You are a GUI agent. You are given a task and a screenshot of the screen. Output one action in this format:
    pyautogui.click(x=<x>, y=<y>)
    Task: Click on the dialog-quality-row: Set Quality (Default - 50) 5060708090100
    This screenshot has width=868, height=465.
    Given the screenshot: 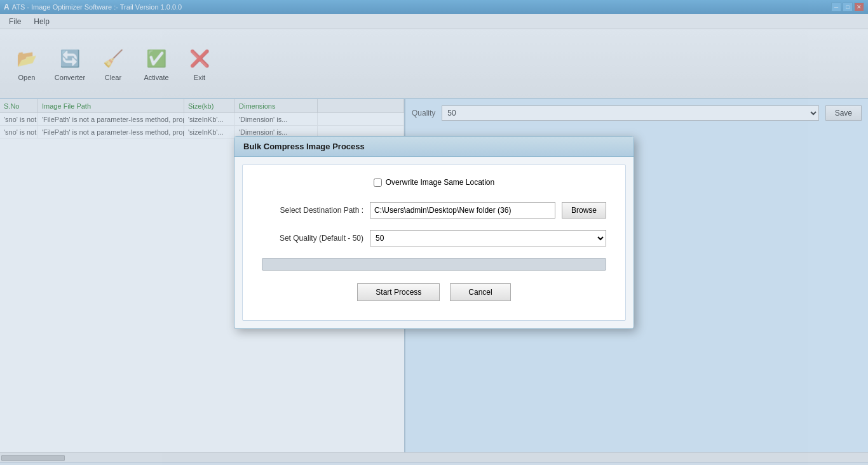 What is the action you would take?
    pyautogui.click(x=434, y=238)
    